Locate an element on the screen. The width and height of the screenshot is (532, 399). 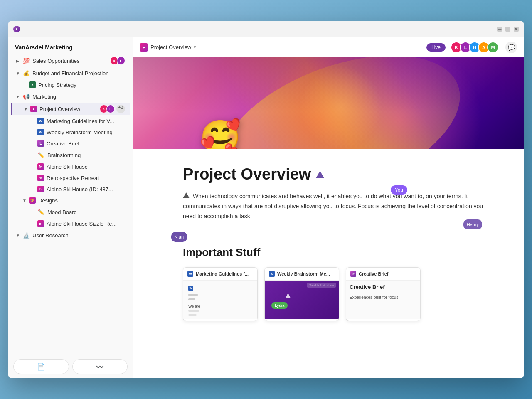
comment-button: 💬 is located at coordinates (511, 47).